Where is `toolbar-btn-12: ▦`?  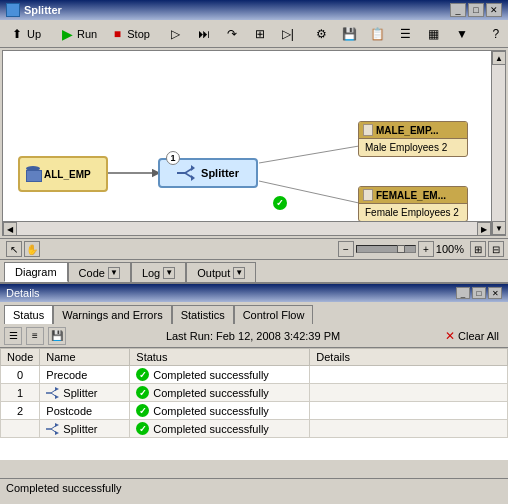
toolbar-btn-12: ▦ is located at coordinates (434, 34).